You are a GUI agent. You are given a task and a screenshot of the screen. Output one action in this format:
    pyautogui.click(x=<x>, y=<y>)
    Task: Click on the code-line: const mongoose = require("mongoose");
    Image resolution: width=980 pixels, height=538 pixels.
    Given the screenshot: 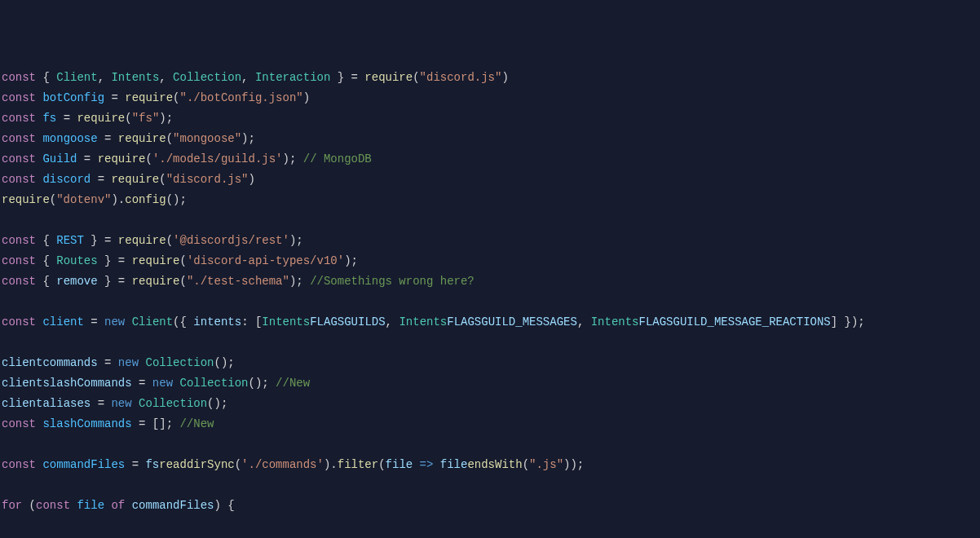 What is the action you would take?
    pyautogui.click(x=129, y=139)
    